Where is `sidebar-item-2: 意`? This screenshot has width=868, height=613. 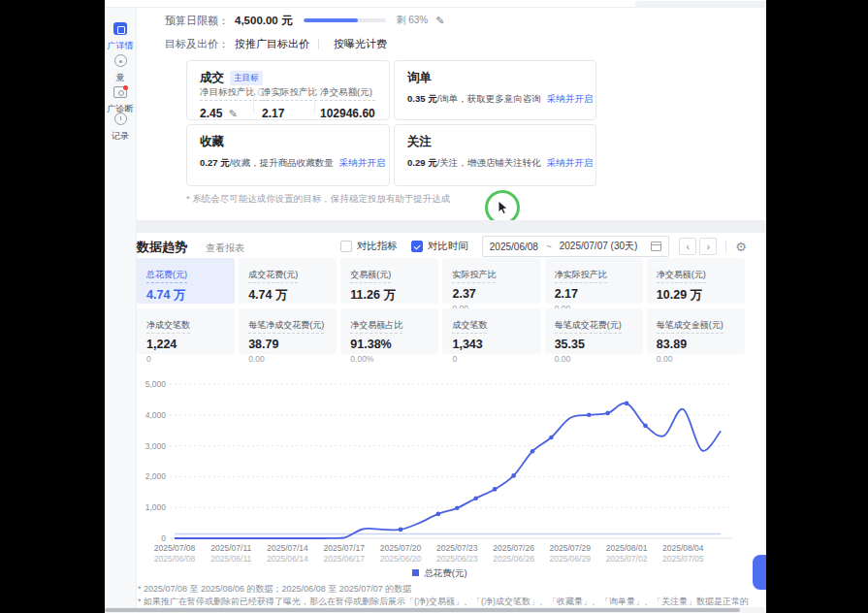 sidebar-item-2: 意 is located at coordinates (120, 68).